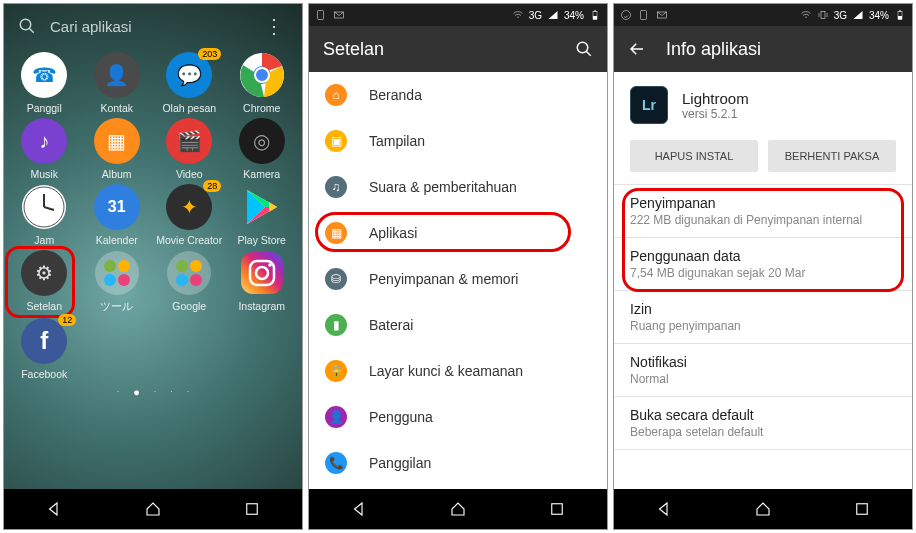 This screenshot has width=916, height=533. I want to click on row-subtitle: Ruang penyimpanan, so click(763, 326).